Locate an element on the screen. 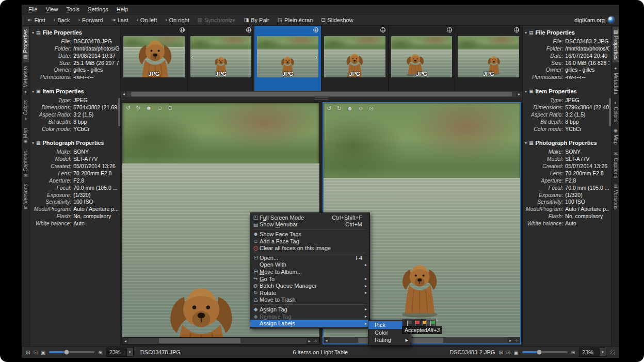  toolbar-button: ›Forward is located at coordinates (91, 20).